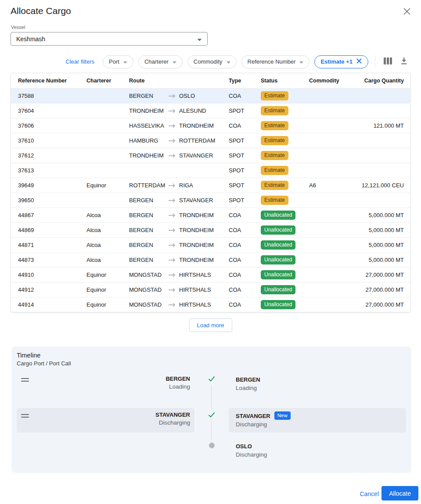  I want to click on cell-reference-number: 44910, so click(52, 275).